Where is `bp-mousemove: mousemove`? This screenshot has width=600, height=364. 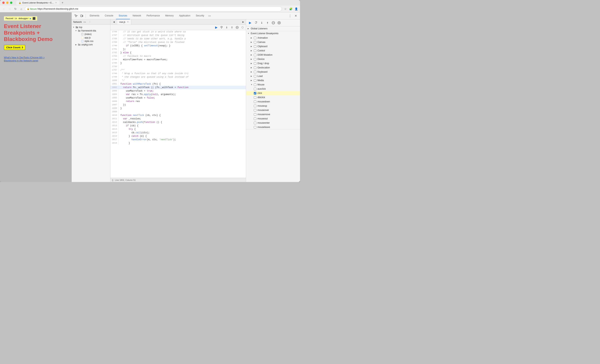 bp-mousemove: mousemove is located at coordinates (273, 114).